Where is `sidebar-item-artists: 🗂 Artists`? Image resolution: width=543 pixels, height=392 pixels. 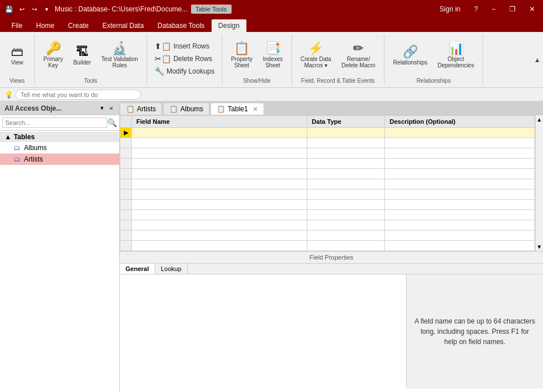
sidebar-item-artists: 🗂 Artists is located at coordinates (59, 159).